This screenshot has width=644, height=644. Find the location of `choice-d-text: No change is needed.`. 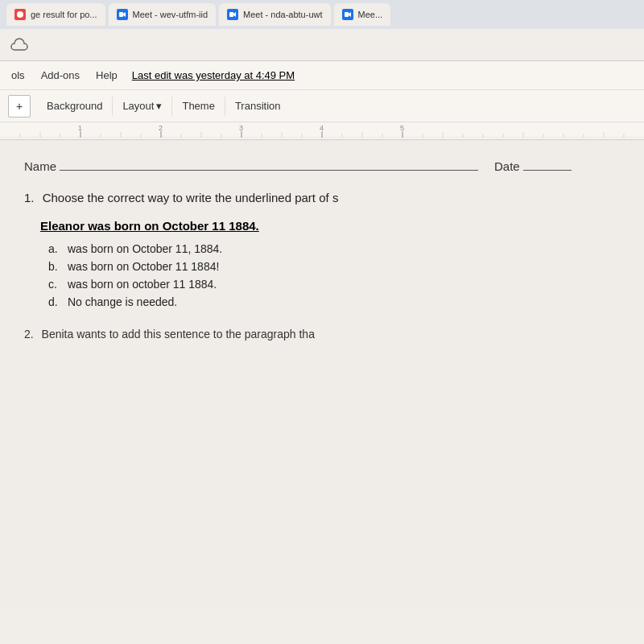

choice-d-text: No change is needed. is located at coordinates (122, 302).